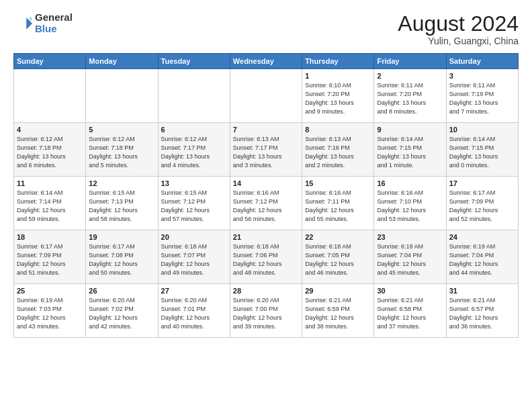  What do you see at coordinates (194, 314) in the screenshot?
I see `day-info: Sunrise: 6:20 AMSunset: 7:01 PMDaylight:…` at bounding box center [194, 314].